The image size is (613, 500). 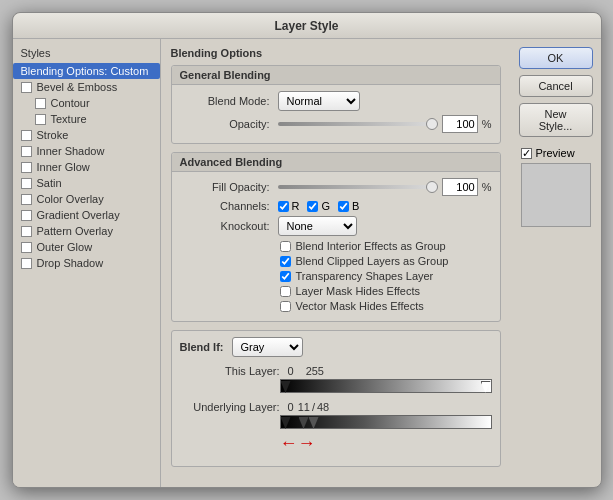 What do you see at coordinates (365, 276) in the screenshot?
I see `check-transparency-shapes-label: Transparency Shapes Layer` at bounding box center [365, 276].